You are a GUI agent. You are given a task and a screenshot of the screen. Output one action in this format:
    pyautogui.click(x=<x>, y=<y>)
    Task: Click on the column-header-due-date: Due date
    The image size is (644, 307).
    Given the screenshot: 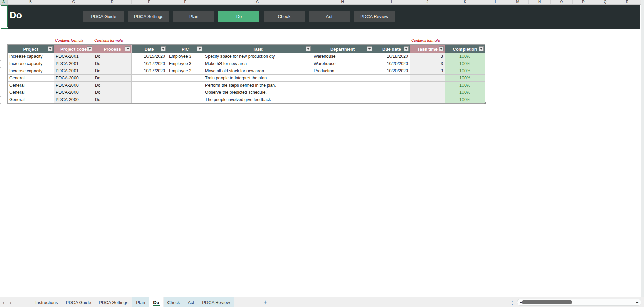 What is the action you would take?
    pyautogui.click(x=392, y=49)
    